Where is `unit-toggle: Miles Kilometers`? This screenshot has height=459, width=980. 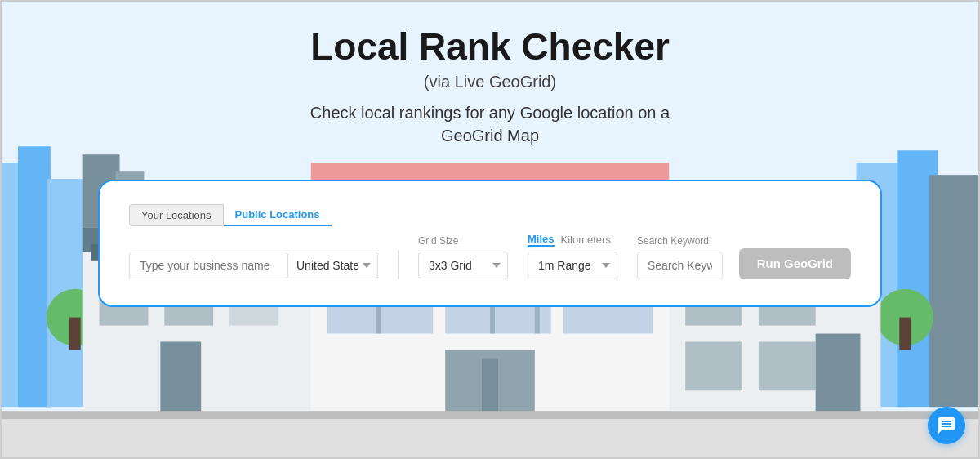
unit-toggle: Miles Kilometers is located at coordinates (572, 240).